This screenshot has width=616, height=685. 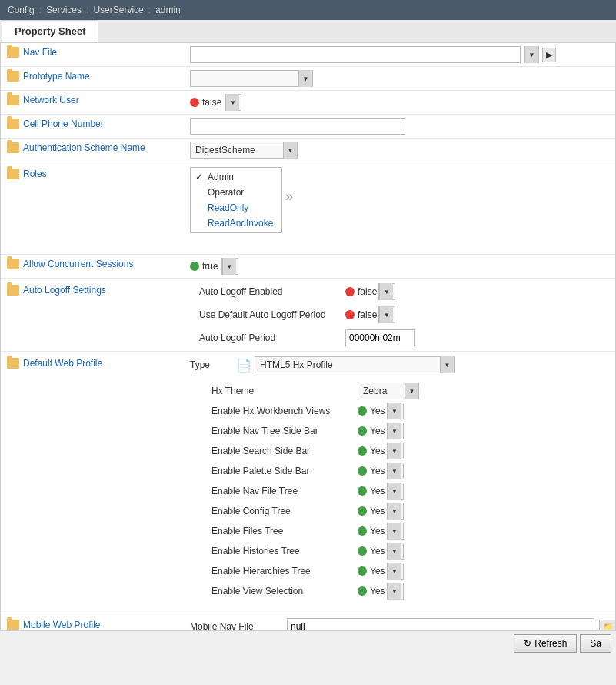 I want to click on roles-row: Roles Admin Operator ReadOnly ReadAndInv…, so click(x=308, y=209).